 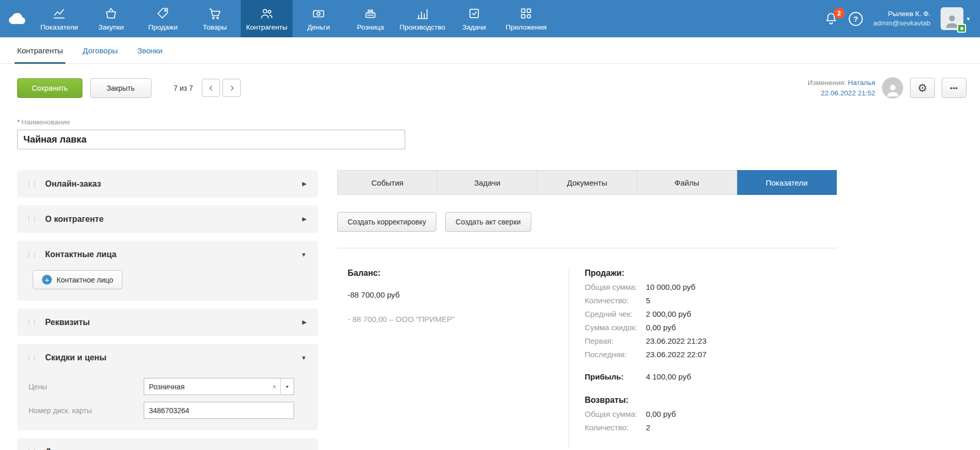 I want to click on help-button: ?, so click(x=856, y=19).